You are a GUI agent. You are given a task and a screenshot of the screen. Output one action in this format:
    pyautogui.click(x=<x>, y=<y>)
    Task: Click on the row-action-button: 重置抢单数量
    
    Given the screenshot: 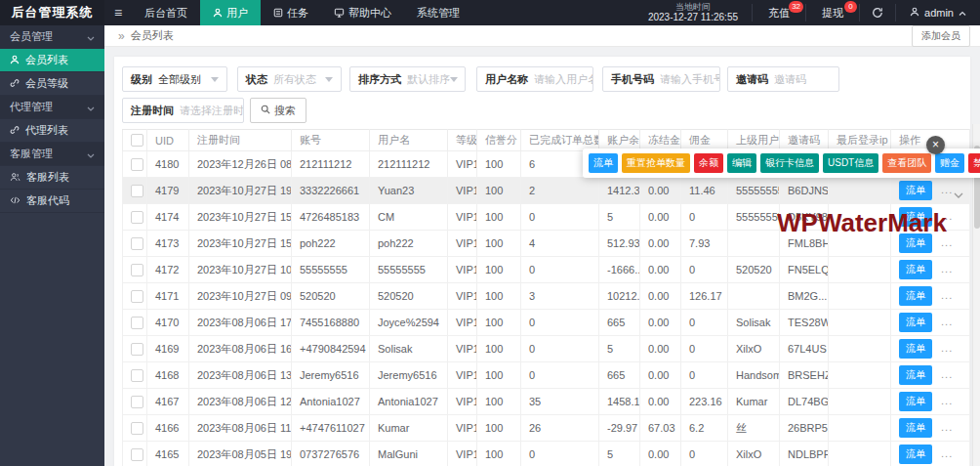 What is the action you would take?
    pyautogui.click(x=656, y=163)
    